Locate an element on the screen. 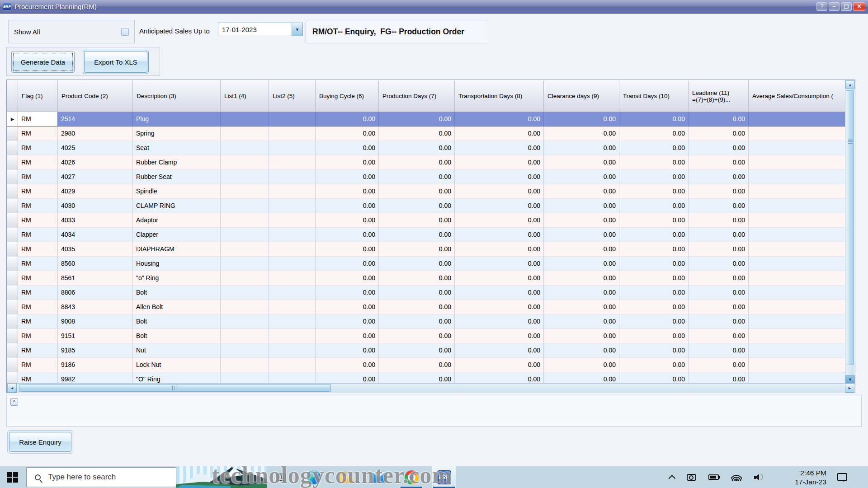  column-header: Product Code (2) is located at coordinates (95, 96).